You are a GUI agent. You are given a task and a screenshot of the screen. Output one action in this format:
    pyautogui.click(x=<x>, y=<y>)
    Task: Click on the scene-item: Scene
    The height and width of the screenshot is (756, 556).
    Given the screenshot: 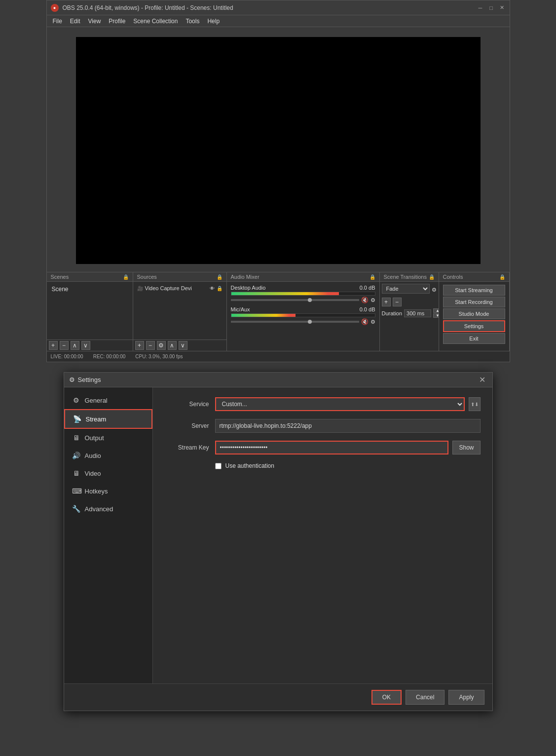 What is the action you would take?
    pyautogui.click(x=90, y=289)
    